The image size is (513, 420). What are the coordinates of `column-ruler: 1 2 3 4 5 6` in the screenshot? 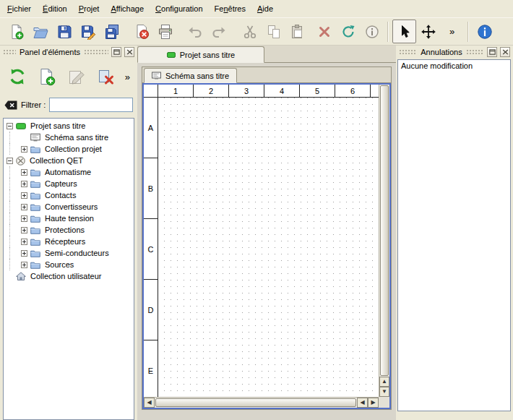 It's located at (269, 91).